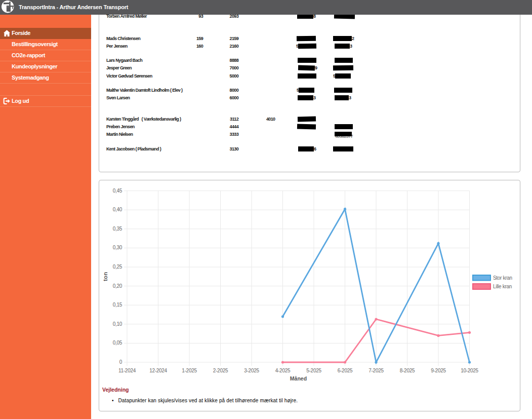 The height and width of the screenshot is (419, 532). Describe the element at coordinates (299, 378) in the screenshot. I see `svg-text: Måned` at that location.